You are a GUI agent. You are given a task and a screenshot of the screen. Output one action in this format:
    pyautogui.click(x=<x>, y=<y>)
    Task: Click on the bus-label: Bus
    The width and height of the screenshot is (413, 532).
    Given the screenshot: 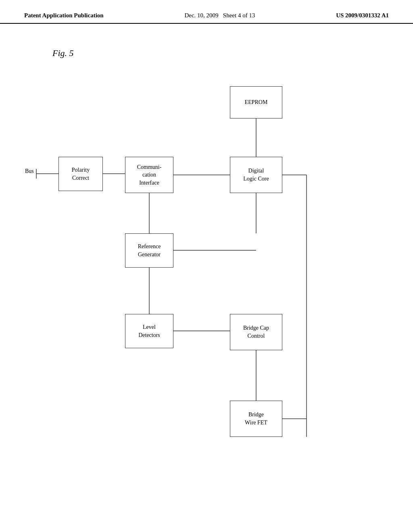 What is the action you would take?
    pyautogui.click(x=29, y=171)
    